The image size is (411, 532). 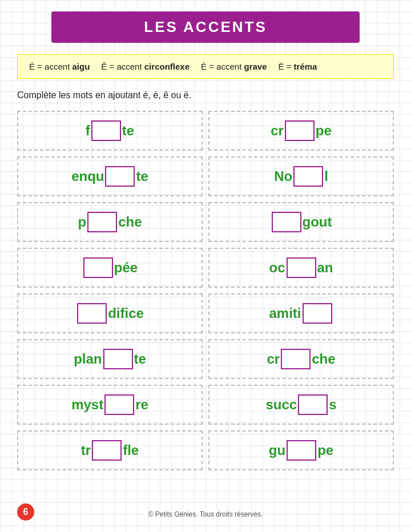 What do you see at coordinates (325, 268) in the screenshot?
I see `word-after: an` at bounding box center [325, 268].